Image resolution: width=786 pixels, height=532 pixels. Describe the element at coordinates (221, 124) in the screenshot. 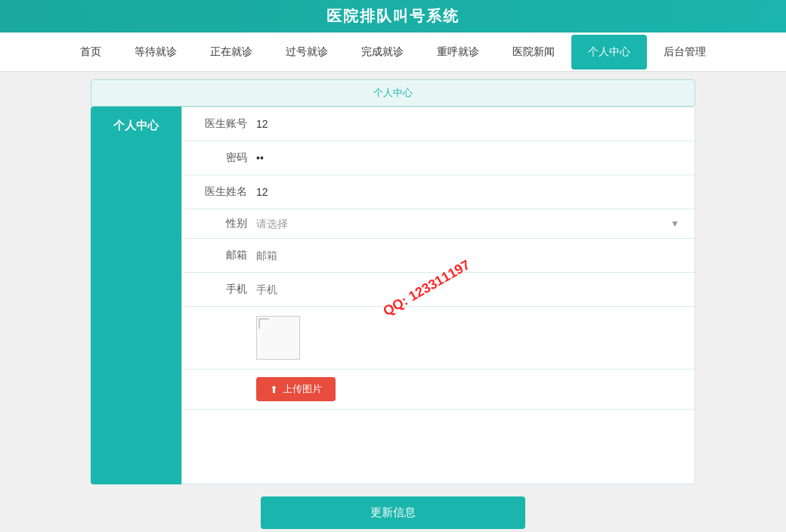

I see `doctor-id-label: 医生账号` at that location.